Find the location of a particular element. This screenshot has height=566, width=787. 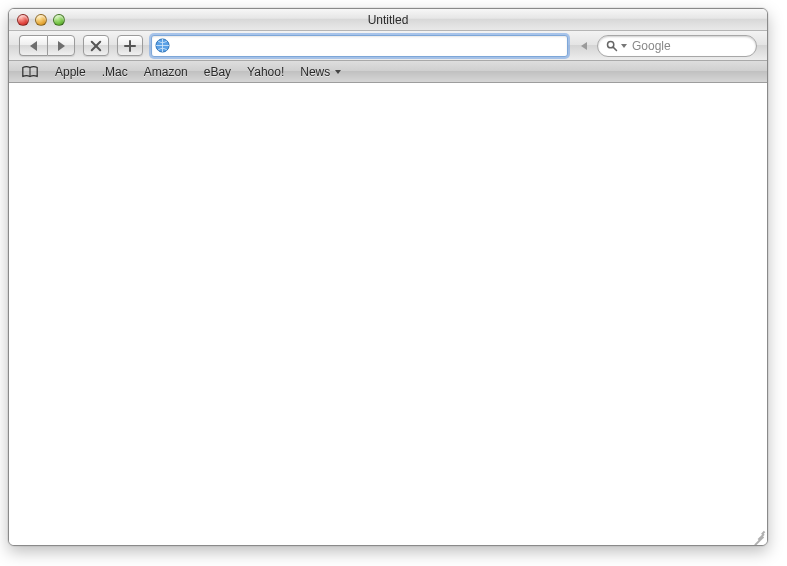

plus-icon is located at coordinates (130, 46).